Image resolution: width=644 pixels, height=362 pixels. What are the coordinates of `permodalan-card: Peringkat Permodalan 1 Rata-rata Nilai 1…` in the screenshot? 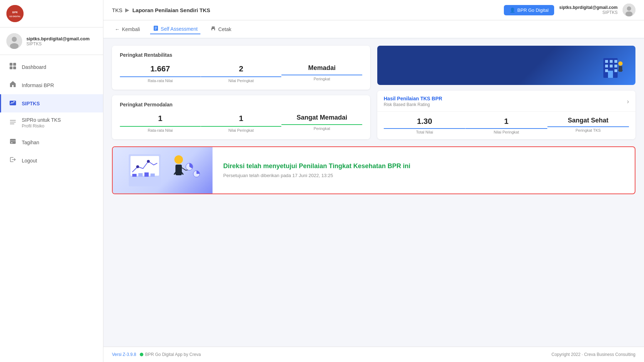 It's located at (241, 117).